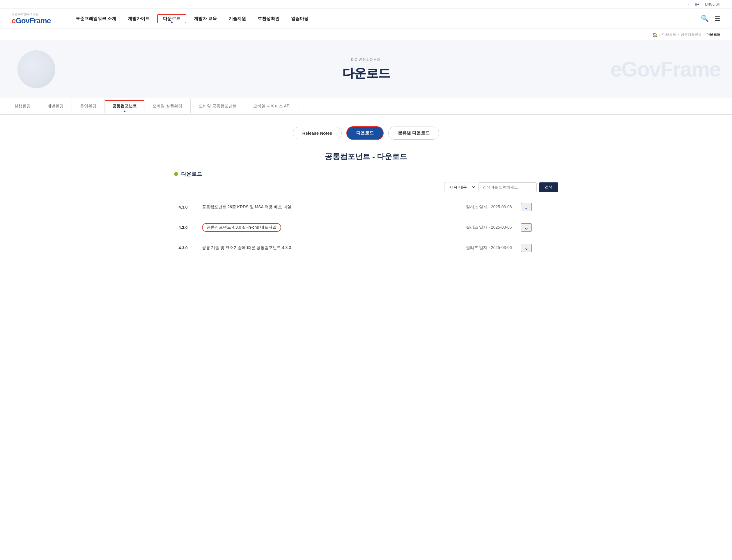 The height and width of the screenshot is (560, 732). I want to click on search-bar: 제목+내용 검색, so click(366, 187).